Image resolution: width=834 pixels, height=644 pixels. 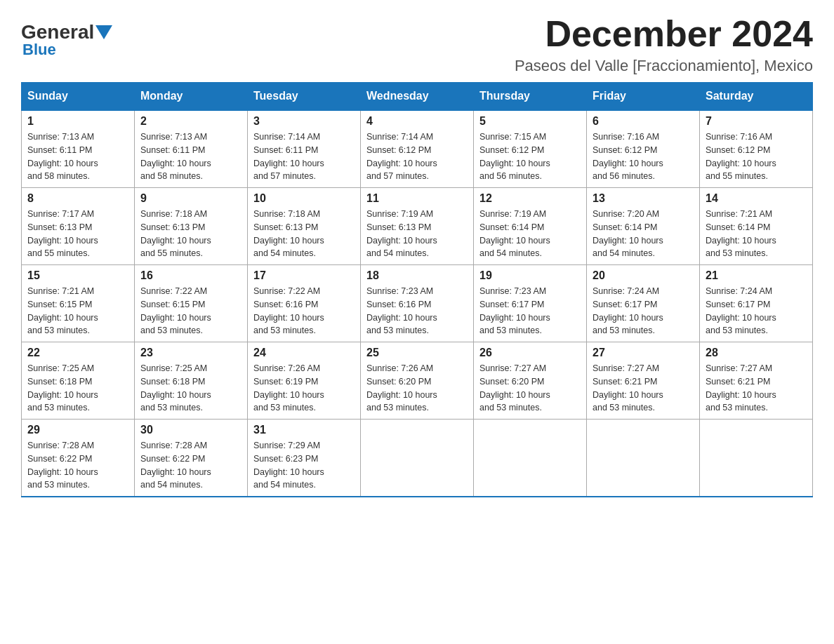 I want to click on day-number: 16, so click(x=191, y=276).